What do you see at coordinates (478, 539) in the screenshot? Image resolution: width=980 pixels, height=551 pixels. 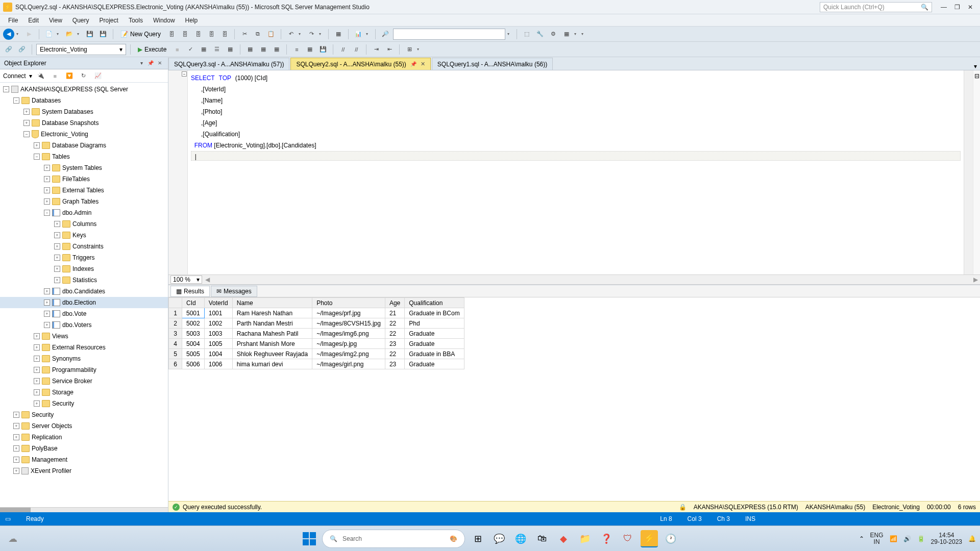 I see `task-view-button: ⊞` at bounding box center [478, 539].